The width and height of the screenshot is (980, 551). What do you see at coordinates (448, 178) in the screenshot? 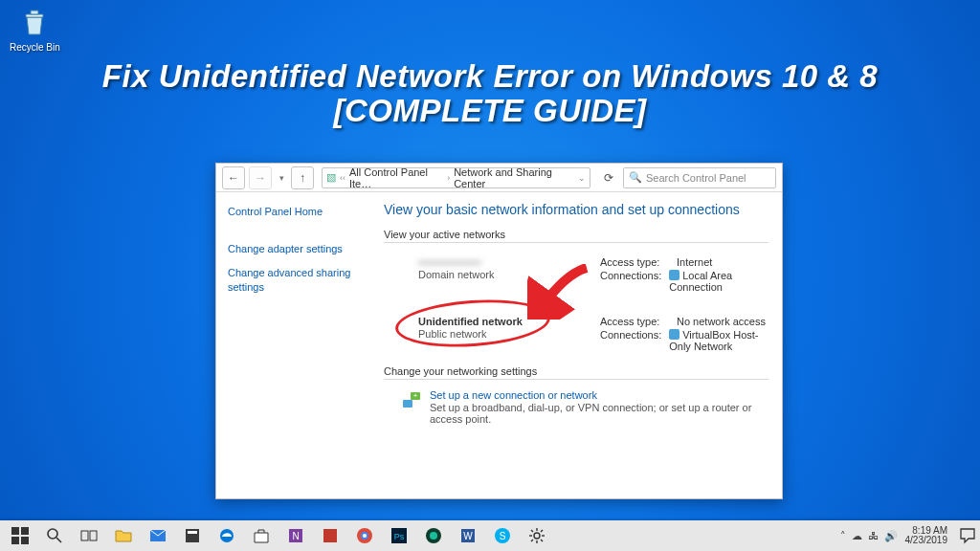
I see `breadcrumb-chevron-icon: ›` at bounding box center [448, 178].